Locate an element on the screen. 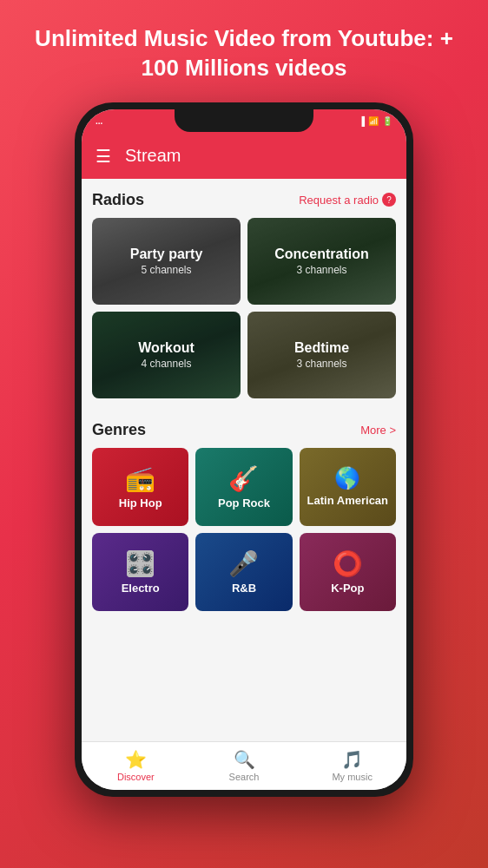 This screenshot has width=488, height=868. radio-card-workout-content: Workout 4 channels is located at coordinates (167, 354).